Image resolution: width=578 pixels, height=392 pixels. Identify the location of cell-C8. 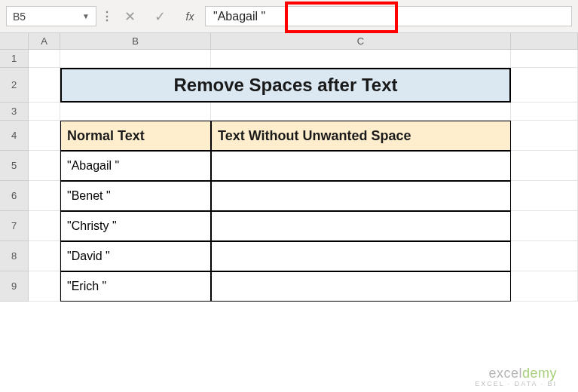
(361, 256).